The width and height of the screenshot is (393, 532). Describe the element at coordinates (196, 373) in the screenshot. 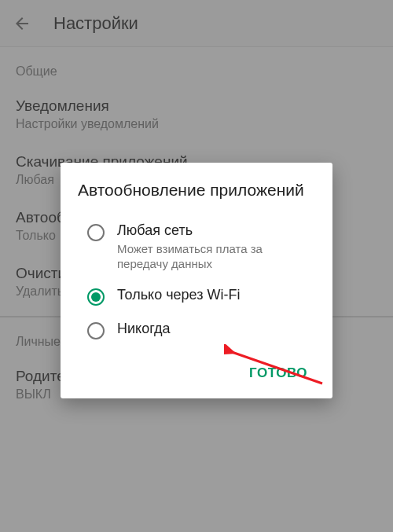

I see `dialog-actions: ГОТОВО` at that location.